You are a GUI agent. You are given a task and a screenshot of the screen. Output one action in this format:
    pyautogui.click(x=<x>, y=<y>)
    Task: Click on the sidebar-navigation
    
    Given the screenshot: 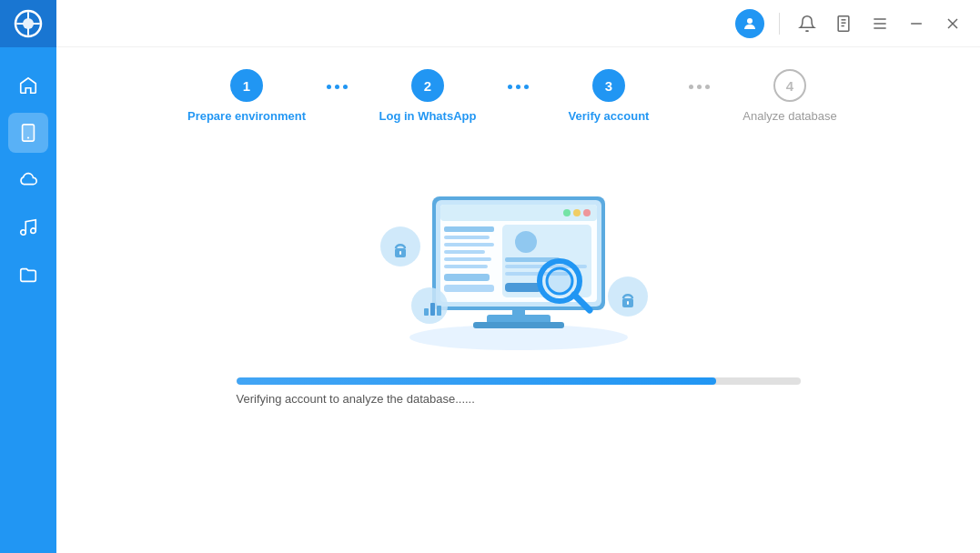 What is the action you would take?
    pyautogui.click(x=28, y=180)
    